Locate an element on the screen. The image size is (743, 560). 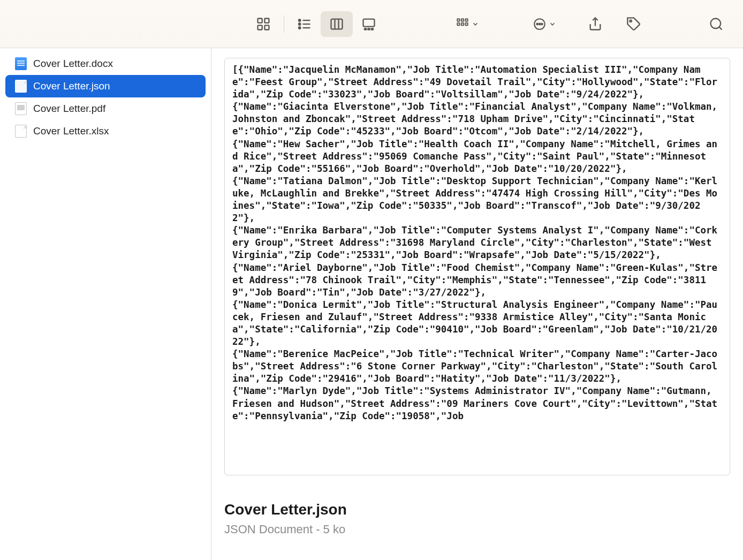
file-name-label: Cover Letter.json is located at coordinates (72, 86).